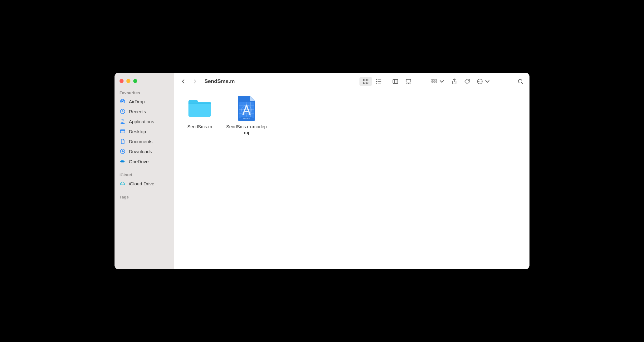  Describe the element at coordinates (144, 171) in the screenshot. I see `sidebar: Favourites AirDrop Recents` at that location.